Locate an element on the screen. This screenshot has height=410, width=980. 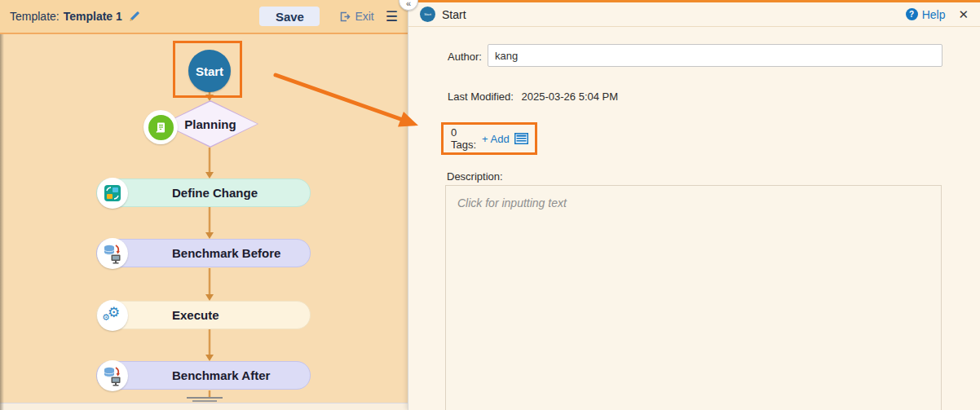
panel-header: Start Start ? Help ✕ is located at coordinates (695, 15).